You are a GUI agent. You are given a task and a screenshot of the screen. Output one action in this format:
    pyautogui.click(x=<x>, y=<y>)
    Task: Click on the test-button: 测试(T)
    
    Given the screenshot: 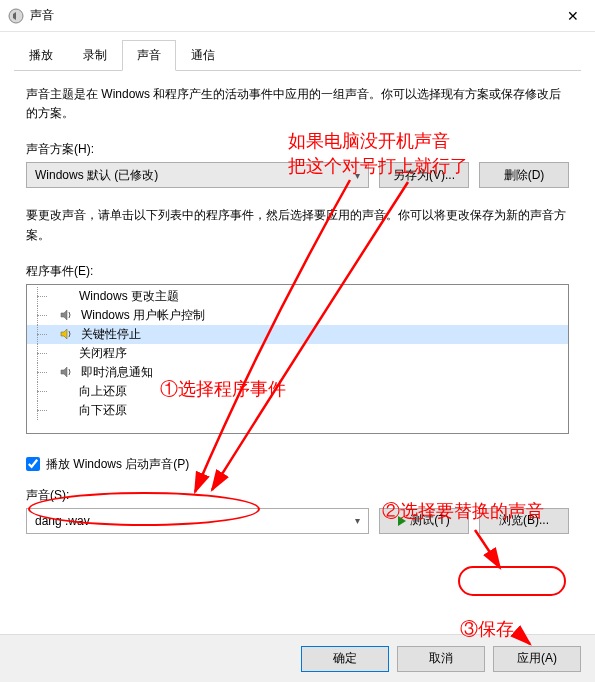 What is the action you would take?
    pyautogui.click(x=424, y=521)
    